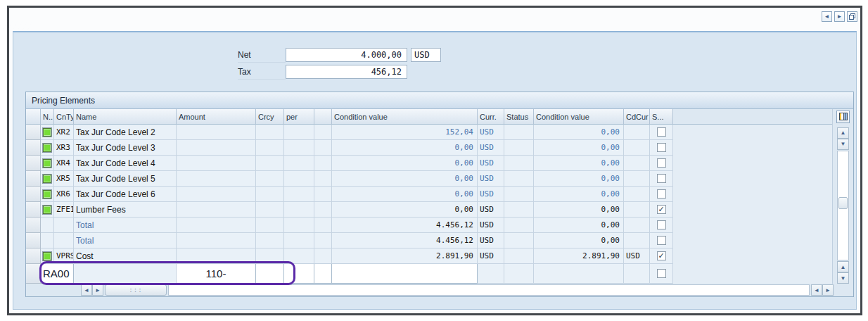  Describe the element at coordinates (429, 241) in the screenshot. I see `table-row: Total4.456,12USD0,00` at that location.